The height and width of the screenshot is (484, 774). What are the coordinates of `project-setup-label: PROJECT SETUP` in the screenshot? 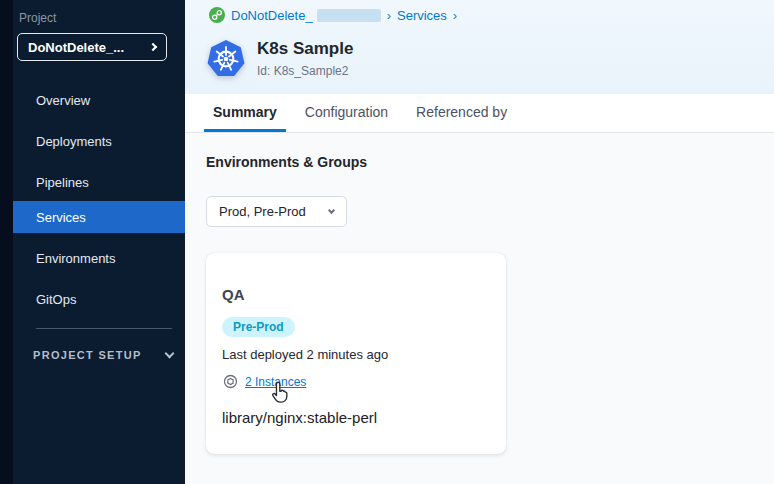 It's located at (88, 355).